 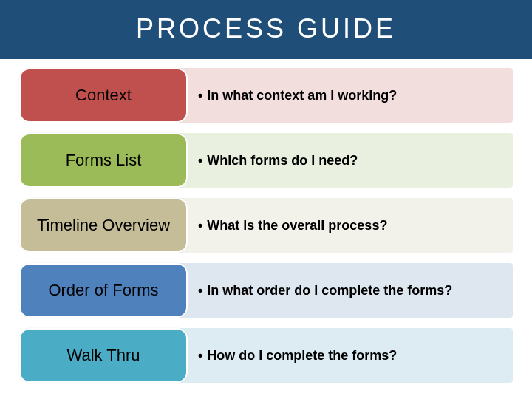 I want to click on process-row: Forms List • Which forms do I need?, so click(x=266, y=160).